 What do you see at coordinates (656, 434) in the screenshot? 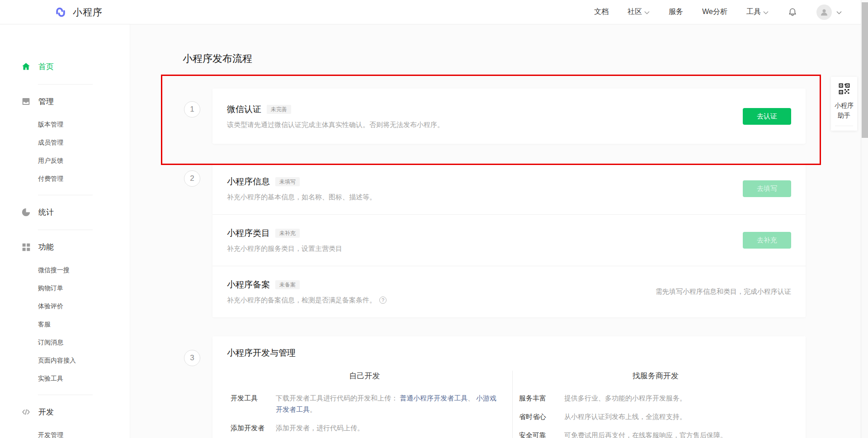
I see `safe-reliable-row: 安全可靠 可免费试用后再支付，在线客服响应，官方售后保障。` at bounding box center [656, 434].